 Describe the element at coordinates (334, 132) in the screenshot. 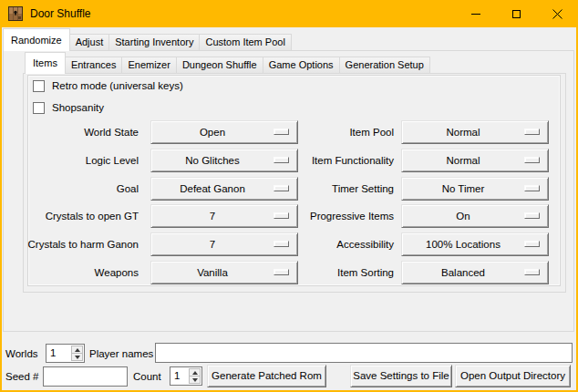

I see `item-pool-label: Item Pool` at that location.